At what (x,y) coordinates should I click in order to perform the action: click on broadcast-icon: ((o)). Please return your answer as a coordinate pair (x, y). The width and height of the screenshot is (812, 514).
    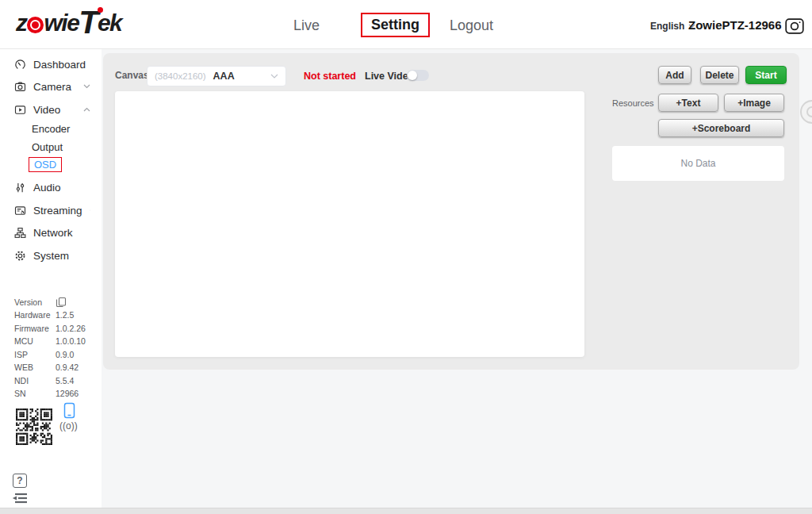
    Looking at the image, I should click on (68, 426).